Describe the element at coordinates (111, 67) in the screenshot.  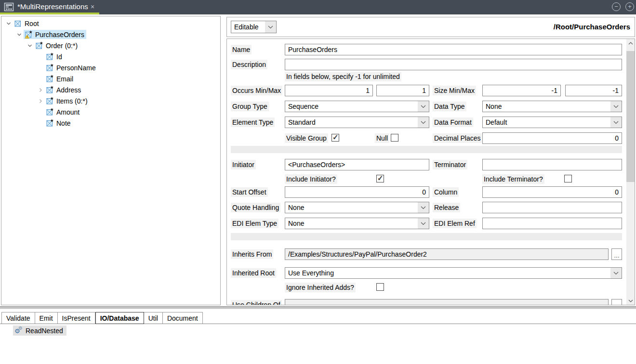
I see `tree-node-personname: PersonName` at that location.